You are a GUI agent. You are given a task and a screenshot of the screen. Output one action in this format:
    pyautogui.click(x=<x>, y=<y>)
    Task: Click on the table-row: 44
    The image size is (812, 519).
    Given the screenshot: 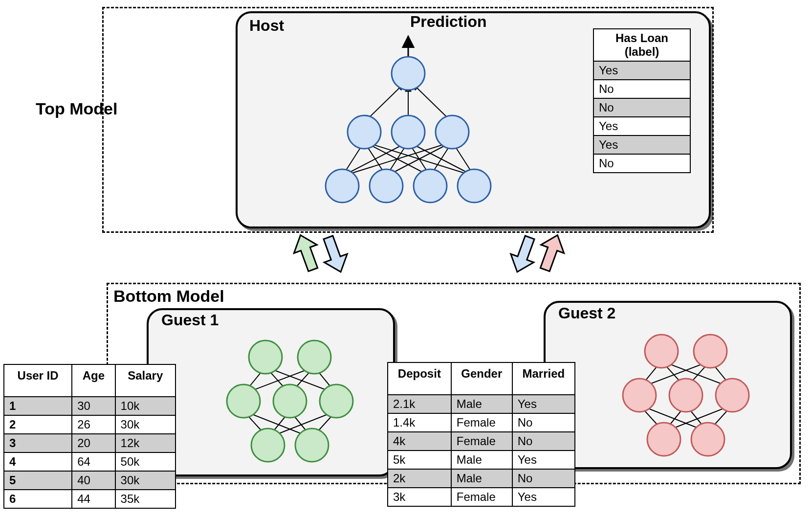 What is the action you would take?
    pyautogui.click(x=93, y=499)
    